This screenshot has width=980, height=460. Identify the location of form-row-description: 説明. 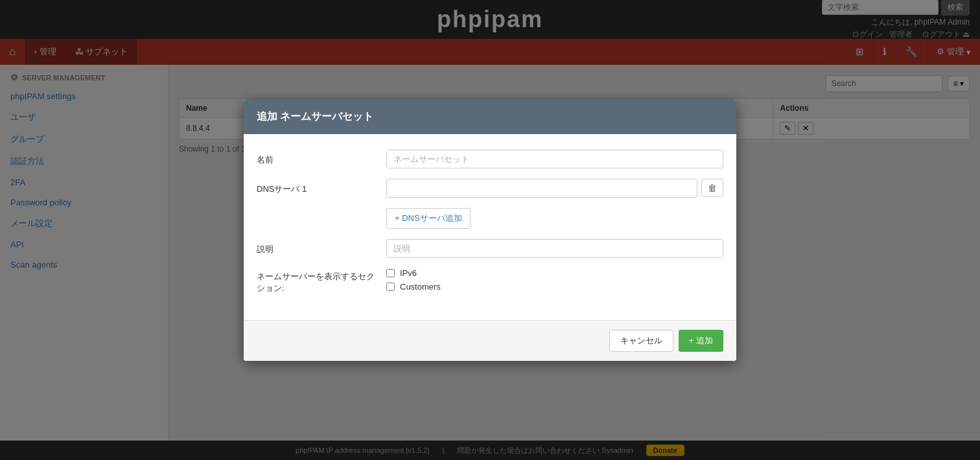
(490, 249).